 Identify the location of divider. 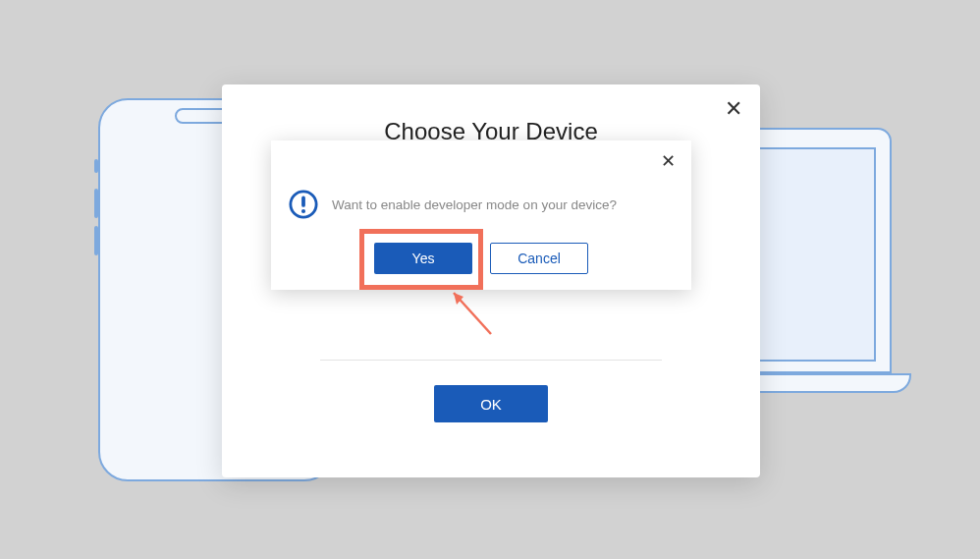
(491, 360).